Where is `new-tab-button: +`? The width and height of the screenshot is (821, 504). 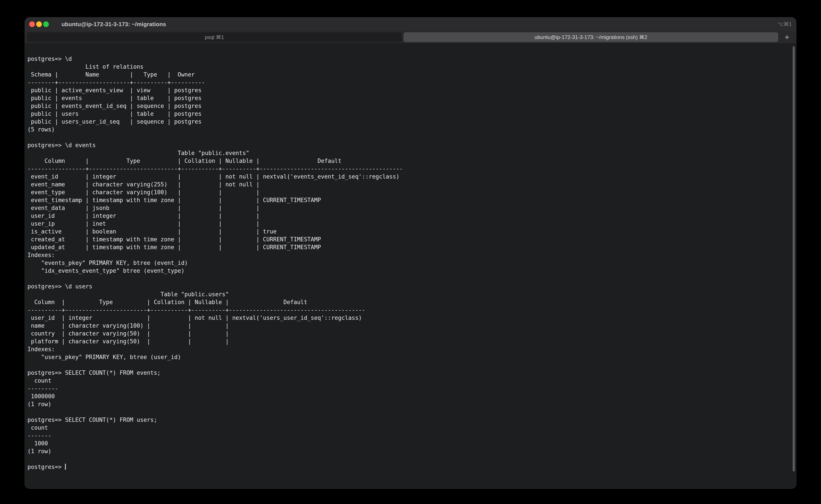
new-tab-button: + is located at coordinates (787, 37).